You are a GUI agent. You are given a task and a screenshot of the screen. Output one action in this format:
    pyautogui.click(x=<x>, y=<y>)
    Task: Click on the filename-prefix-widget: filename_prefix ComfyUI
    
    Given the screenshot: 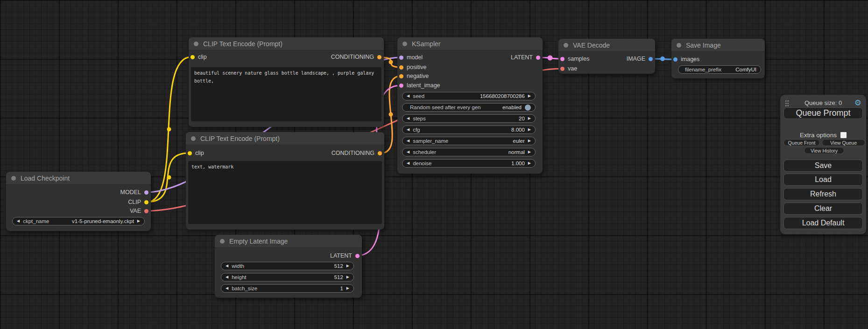 What is the action you would take?
    pyautogui.click(x=720, y=70)
    